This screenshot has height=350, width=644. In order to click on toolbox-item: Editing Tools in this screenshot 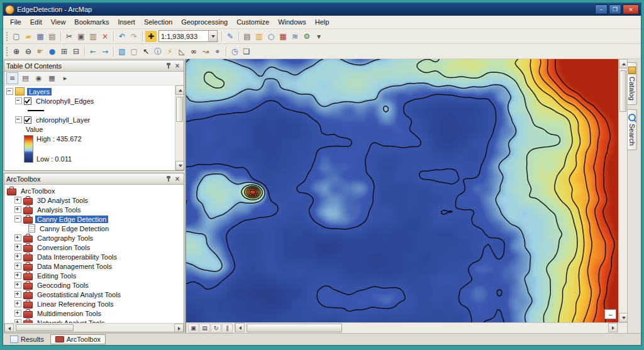, I will do `click(94, 275)`.